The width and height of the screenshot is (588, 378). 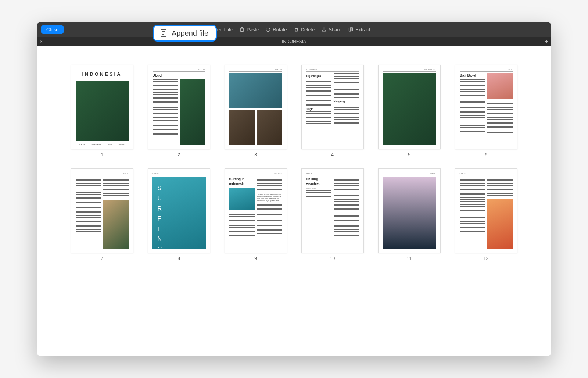 I want to click on page-thumbnail: SURFING Surfing in Indonesia The island …, so click(x=256, y=215).